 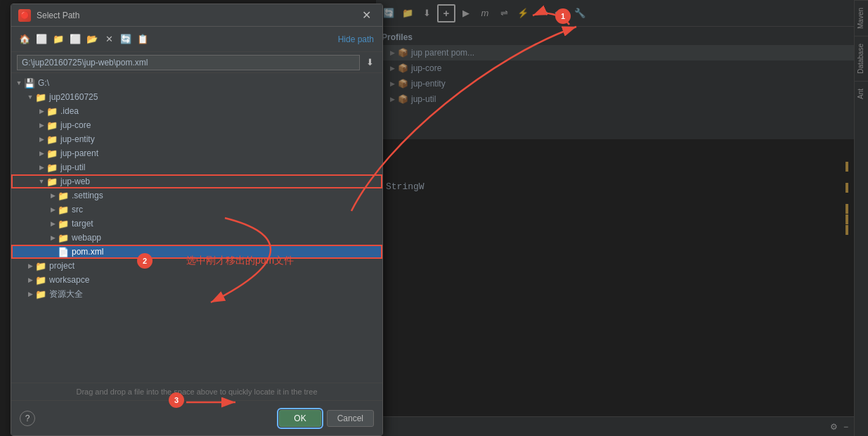 What do you see at coordinates (145, 261) in the screenshot?
I see `annotation-circle-2: 2` at bounding box center [145, 261].